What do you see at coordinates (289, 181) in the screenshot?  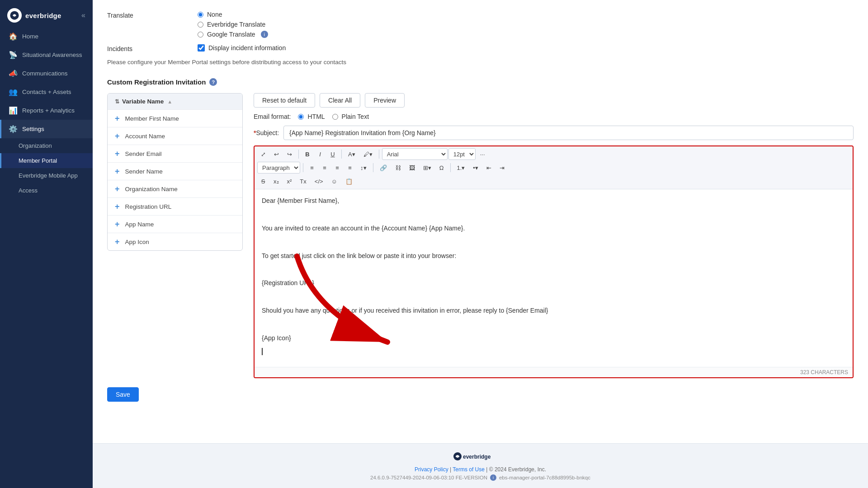 I see `toolbar-superscript-btn: x²` at bounding box center [289, 181].